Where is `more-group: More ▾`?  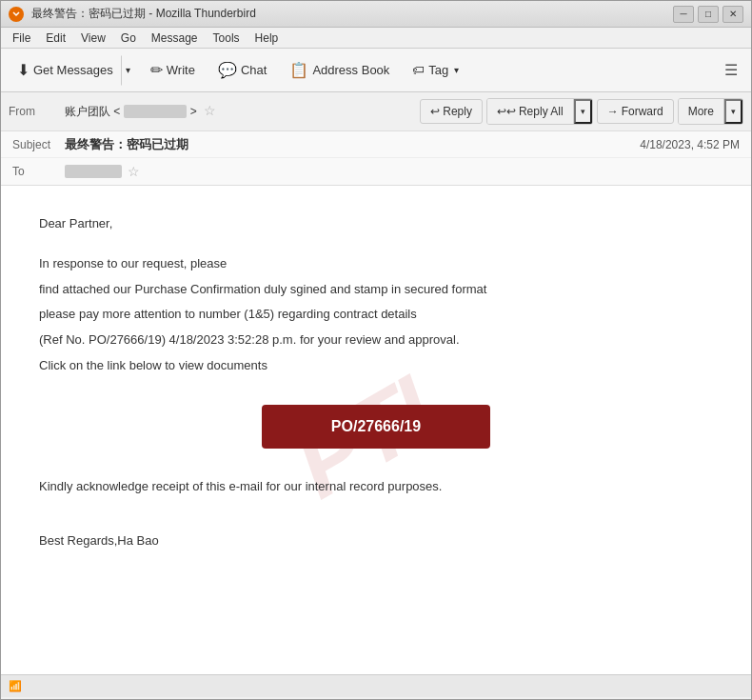 more-group: More ▾ is located at coordinates (710, 111).